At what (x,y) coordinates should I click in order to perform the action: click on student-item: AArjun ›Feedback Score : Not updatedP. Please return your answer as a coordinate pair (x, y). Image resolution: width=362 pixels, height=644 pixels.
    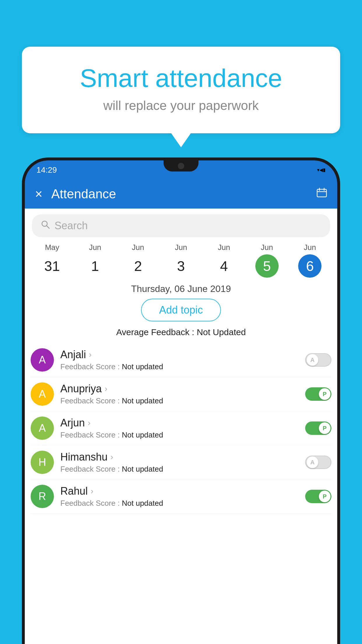
    Looking at the image, I should click on (181, 428).